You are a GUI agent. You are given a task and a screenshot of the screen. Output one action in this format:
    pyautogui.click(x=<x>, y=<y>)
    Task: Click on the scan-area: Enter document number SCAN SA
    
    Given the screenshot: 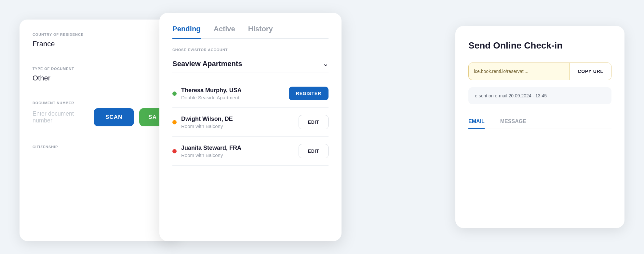 What is the action you would take?
    pyautogui.click(x=99, y=117)
    